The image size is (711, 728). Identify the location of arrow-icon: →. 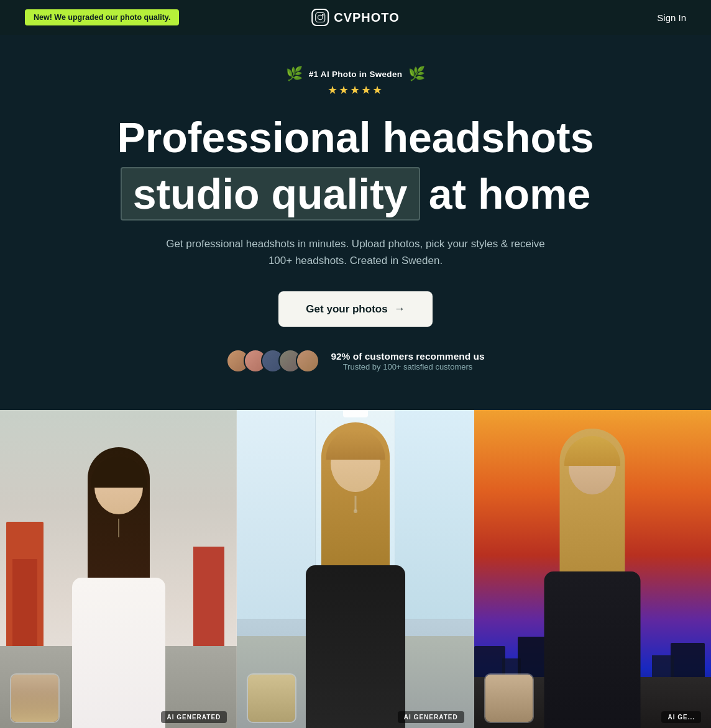
(400, 309).